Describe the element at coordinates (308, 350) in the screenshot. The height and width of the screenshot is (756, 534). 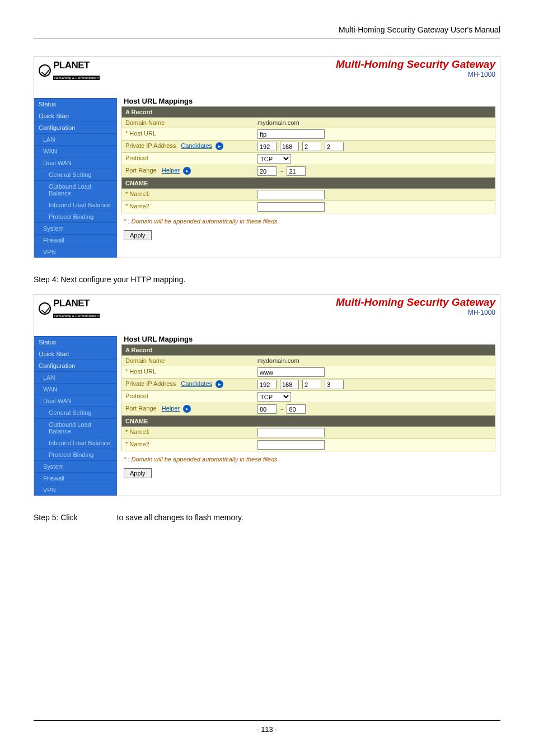
I see `a-record-bar: A Record` at that location.